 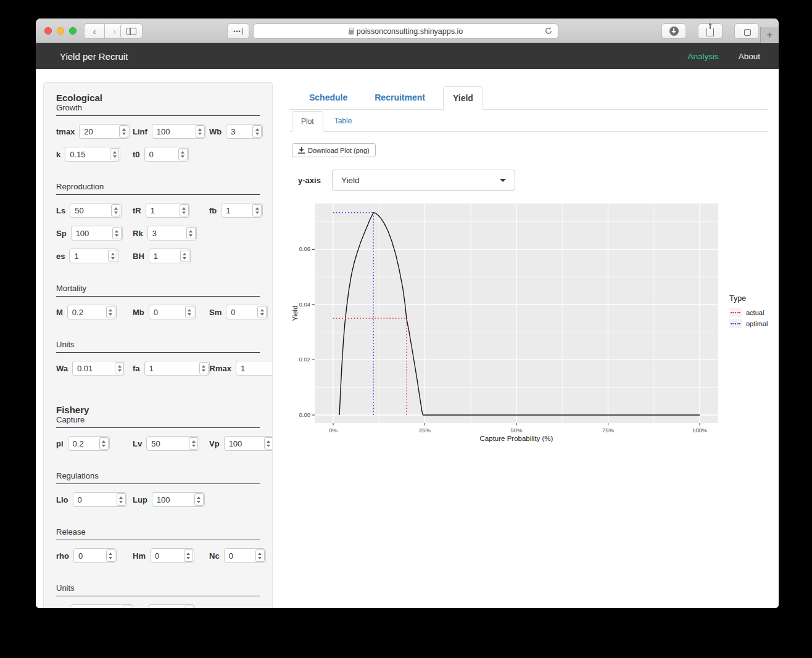 I want to click on close-window-icon, so click(x=48, y=31).